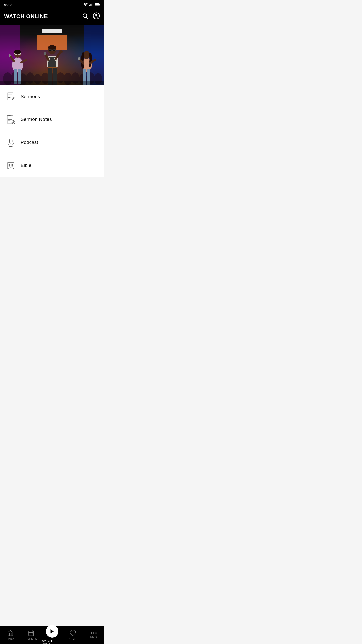  Describe the element at coordinates (11, 142) in the screenshot. I see `podcast-icon` at that location.